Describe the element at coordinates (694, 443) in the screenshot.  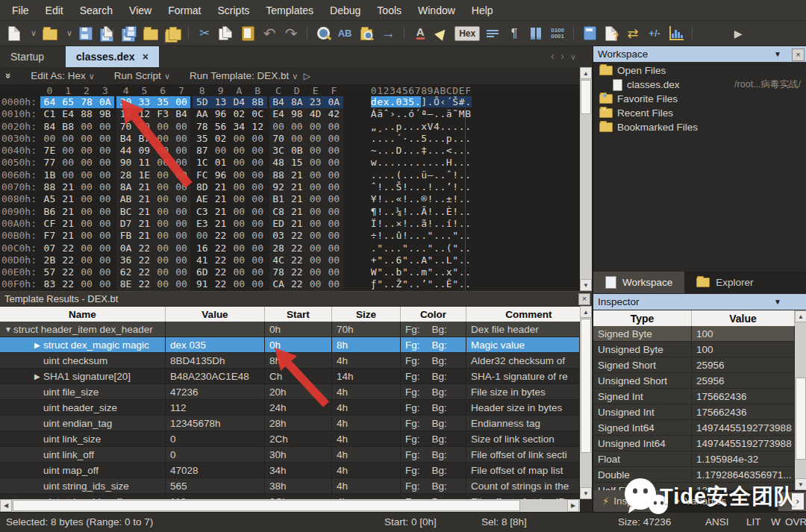
I see `inspector-row: Unsigned Int6414974455192773988` at that location.